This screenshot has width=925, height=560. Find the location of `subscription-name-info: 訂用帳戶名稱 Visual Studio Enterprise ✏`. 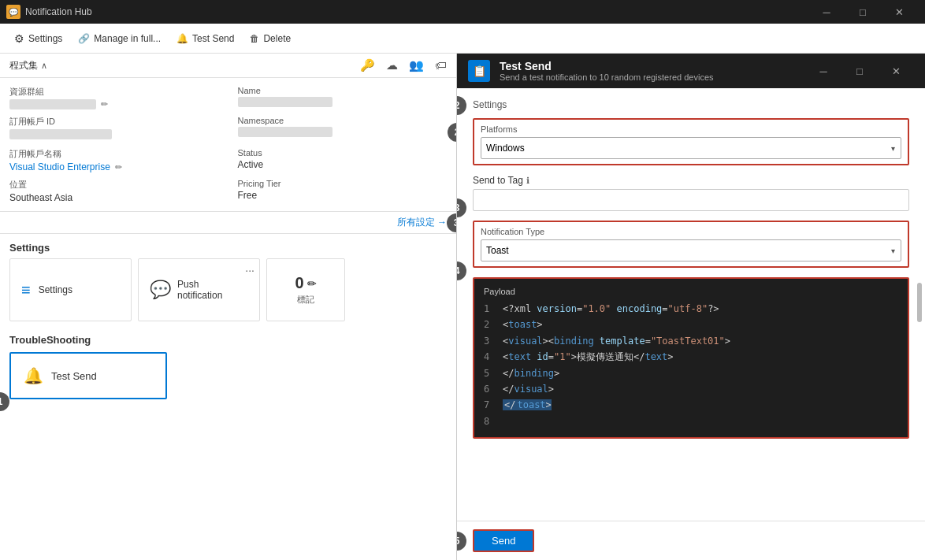

subscription-name-info: 訂用帳戶名稱 Visual Studio Enterprise ✏ is located at coordinates (114, 161).